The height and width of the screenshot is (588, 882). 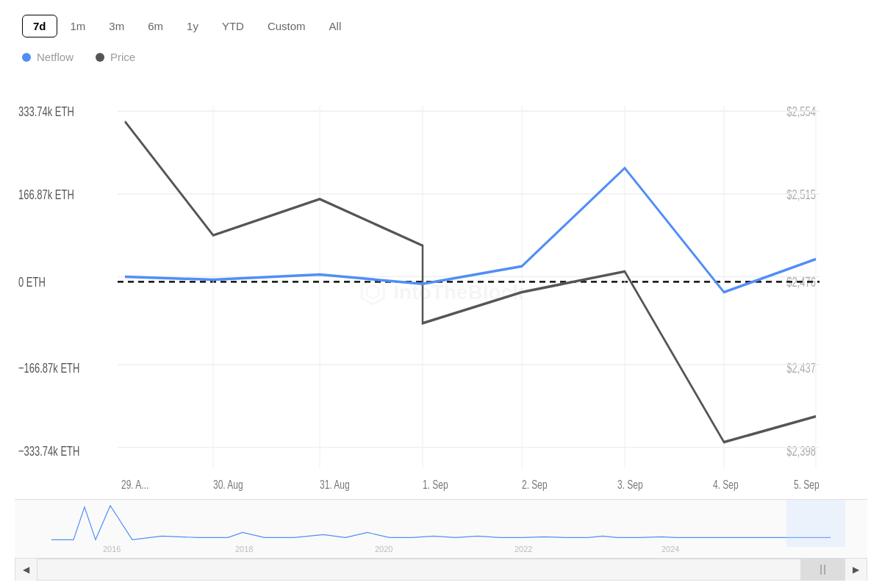 What do you see at coordinates (123, 57) in the screenshot?
I see `price-label: Price` at bounding box center [123, 57].